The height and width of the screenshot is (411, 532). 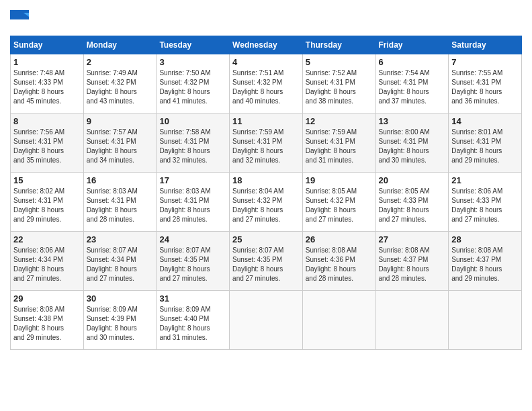 What do you see at coordinates (412, 87) in the screenshot?
I see `cell-text: Sunrise: 7:54 AM Sunset: 4:31 PM Dayligh…` at bounding box center [412, 87].